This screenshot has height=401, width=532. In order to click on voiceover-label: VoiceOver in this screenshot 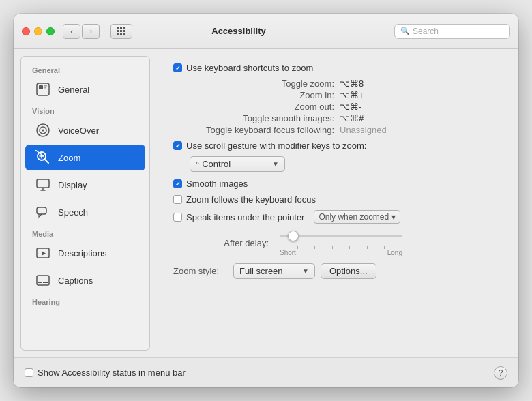, I will do `click(78, 131)`.